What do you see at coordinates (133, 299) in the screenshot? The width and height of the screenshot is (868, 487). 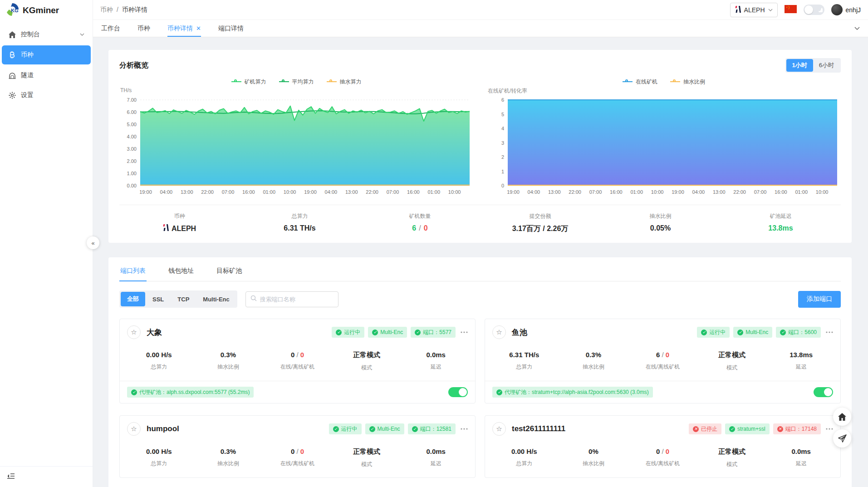 I see `filter-all-button: 全部` at bounding box center [133, 299].